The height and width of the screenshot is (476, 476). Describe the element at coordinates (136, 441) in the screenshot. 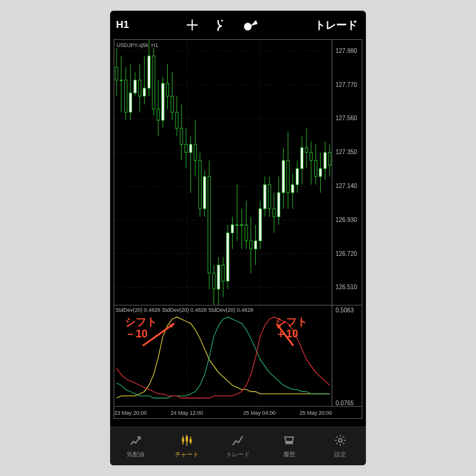

I see `quotes-icon` at that location.